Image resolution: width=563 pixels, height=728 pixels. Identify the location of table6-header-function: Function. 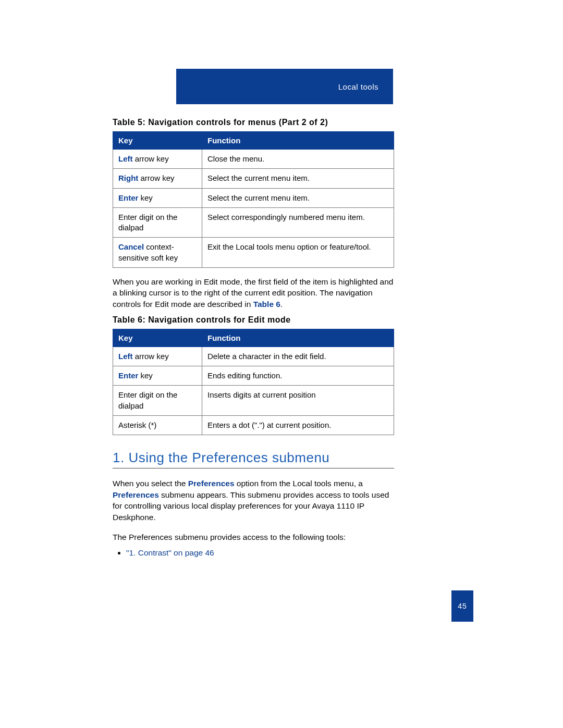
(298, 338).